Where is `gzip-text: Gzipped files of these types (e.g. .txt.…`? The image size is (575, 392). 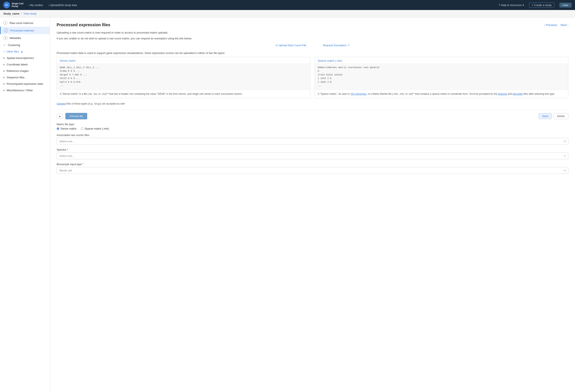
gzip-text: Gzipped files of these types (e.g. .txt.… is located at coordinates (312, 104).